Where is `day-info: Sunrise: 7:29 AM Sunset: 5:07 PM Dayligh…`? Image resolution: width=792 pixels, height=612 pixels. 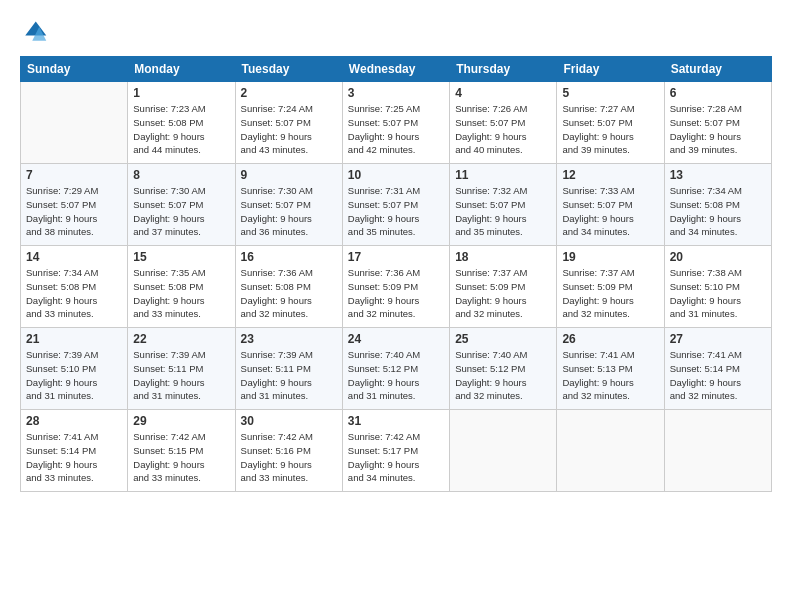 day-info: Sunrise: 7:29 AM Sunset: 5:07 PM Dayligh… is located at coordinates (74, 212).